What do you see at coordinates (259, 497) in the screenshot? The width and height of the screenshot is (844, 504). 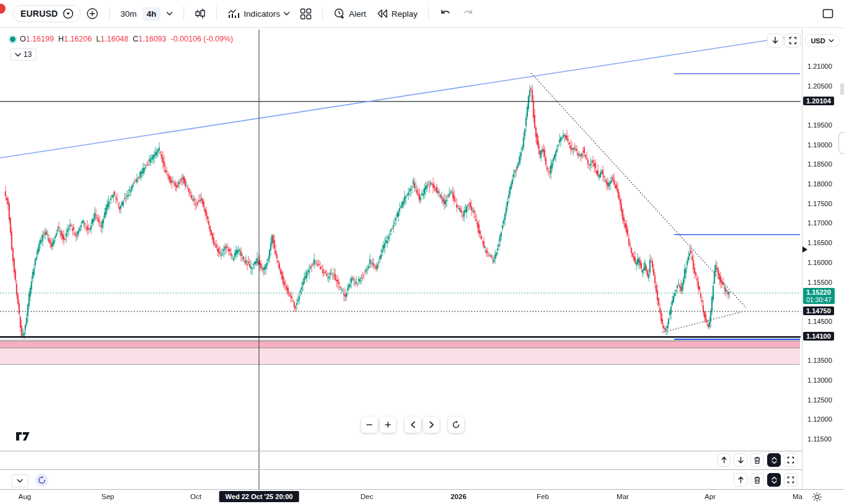 I see `crosshair-time-label: Wed 22 Oct '25 20:00` at bounding box center [259, 497].